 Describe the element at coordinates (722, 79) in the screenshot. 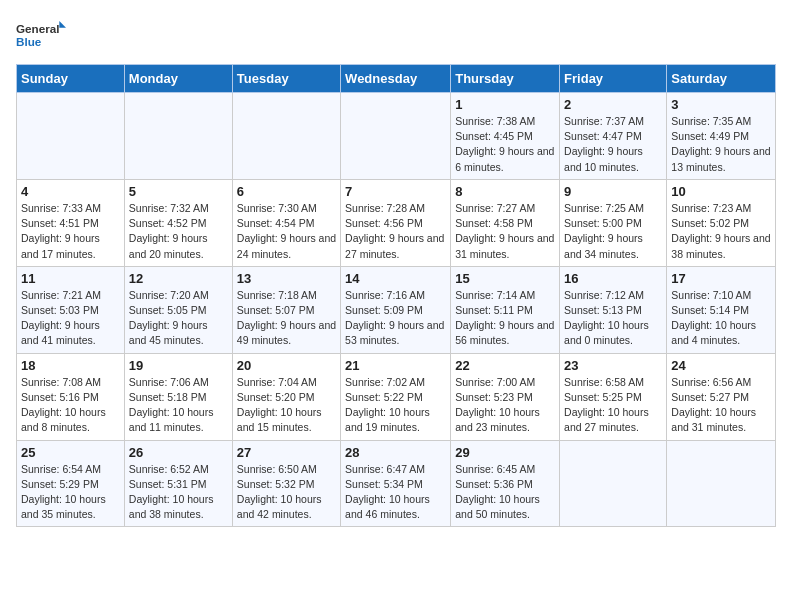

I see `col-header-saturday: Saturday` at that location.